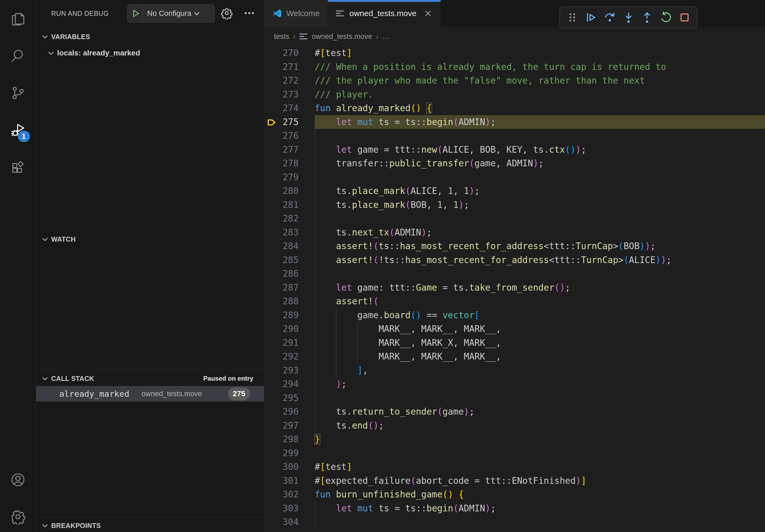  What do you see at coordinates (289, 467) in the screenshot?
I see `line-number: 300` at bounding box center [289, 467].